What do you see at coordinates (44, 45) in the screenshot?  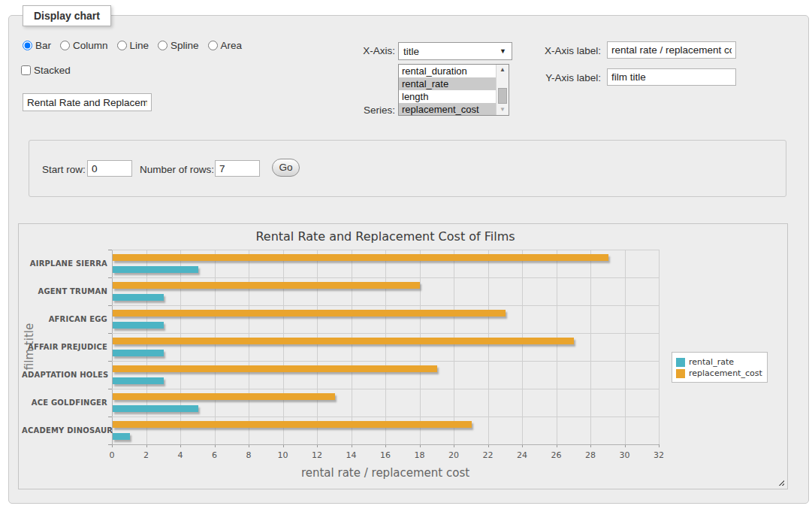 I see `chart-type-label: Bar` at bounding box center [44, 45].